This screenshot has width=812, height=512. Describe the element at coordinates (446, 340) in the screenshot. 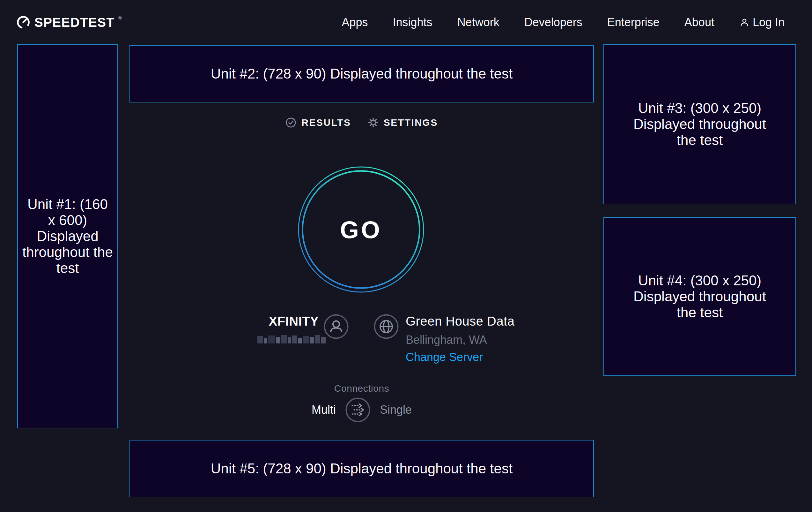

I see `server-location: Bellingham, WA` at that location.